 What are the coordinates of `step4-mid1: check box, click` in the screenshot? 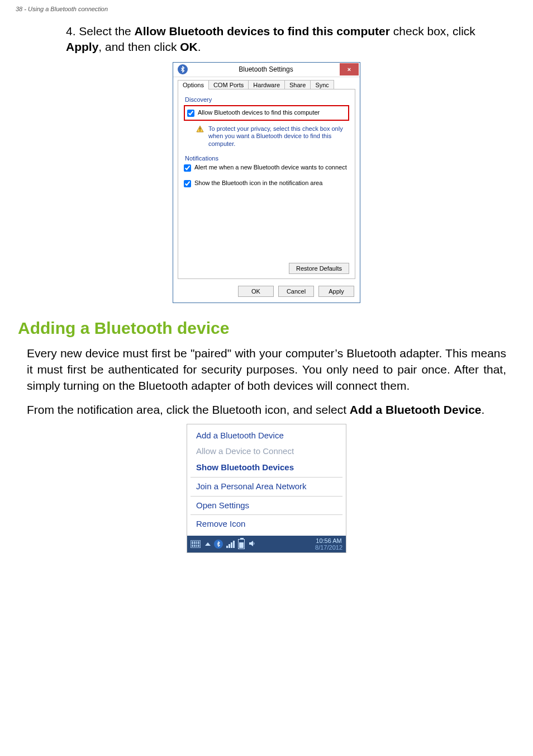 It's located at (432, 31).